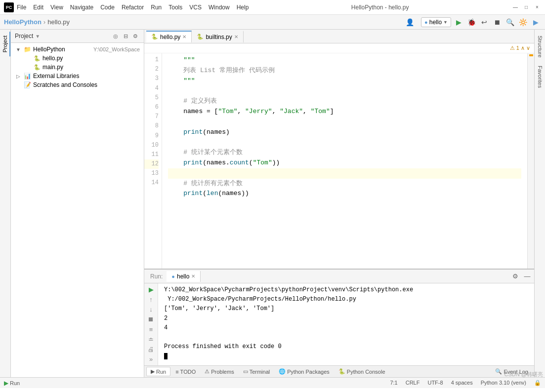 The image size is (545, 392). Describe the element at coordinates (151, 108) in the screenshot. I see `line-num-6: 6` at that location.